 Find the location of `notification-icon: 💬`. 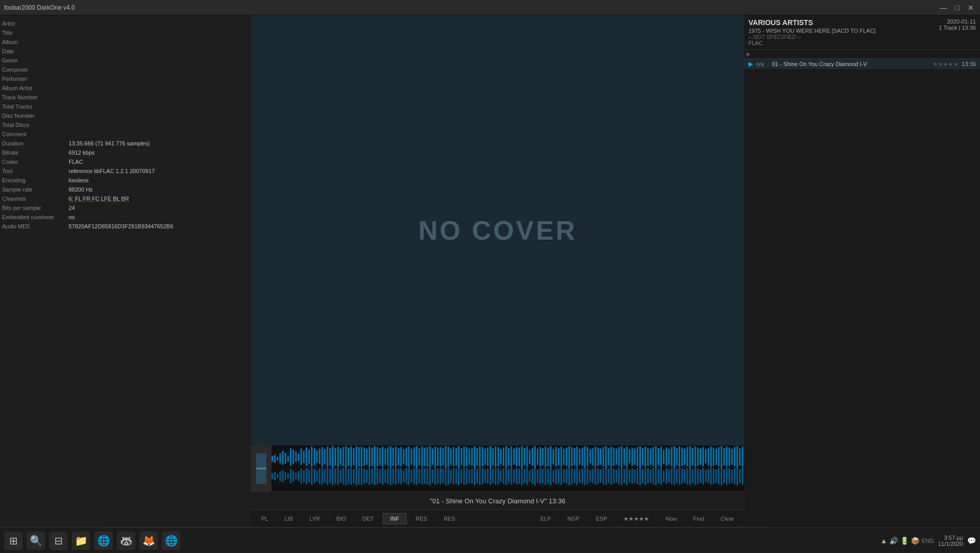

notification-icon: 💬 is located at coordinates (971, 541).